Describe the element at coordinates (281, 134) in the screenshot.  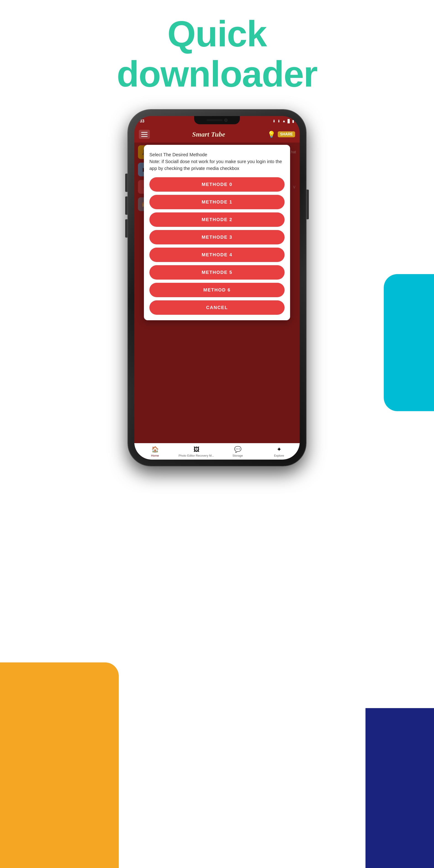
I see `header-right-icons: 💡 SHARE` at that location.